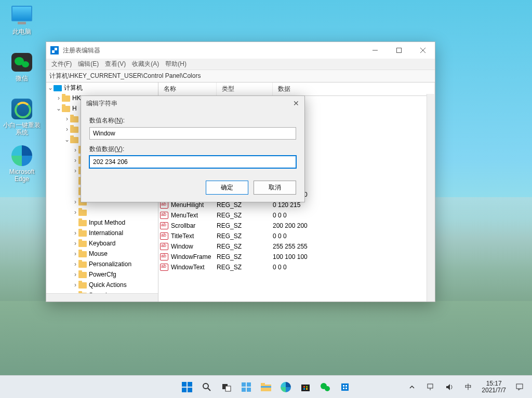  What do you see at coordinates (102, 297) in the screenshot?
I see `horizontal-scrollbar` at bounding box center [102, 297].